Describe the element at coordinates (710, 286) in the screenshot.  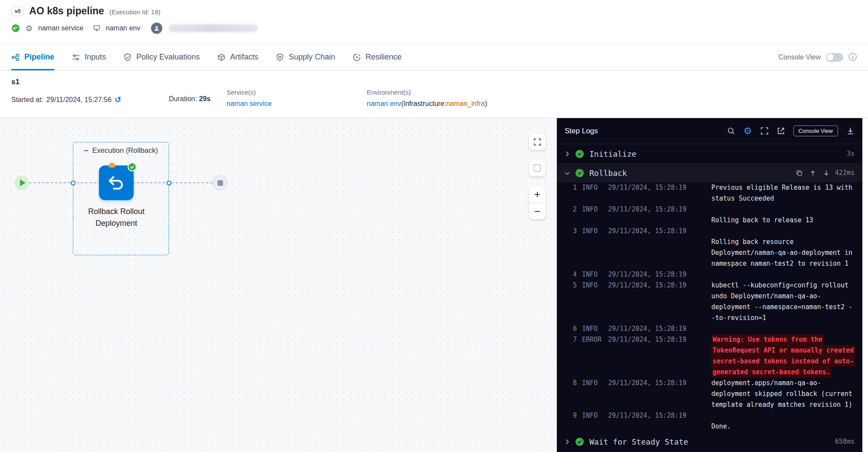
I see `log-line: 5 INFO 29/11/2024, 15:28:19 kubectl --ku…` at that location.